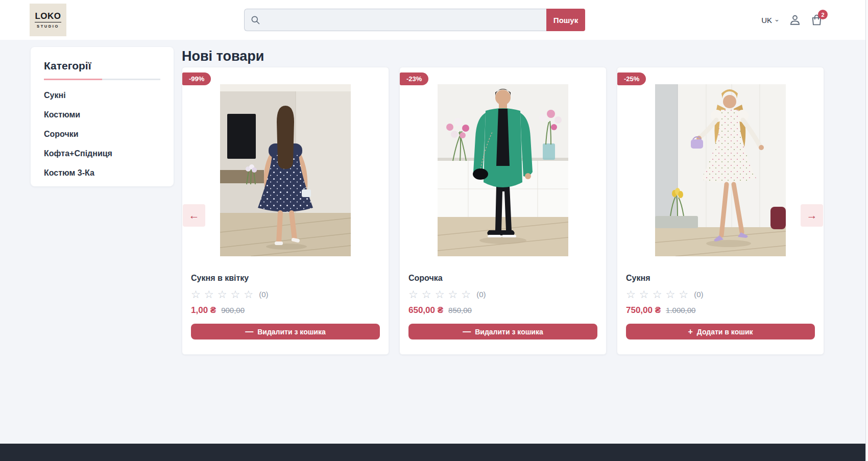 This screenshot has height=461, width=868. What do you see at coordinates (690, 332) in the screenshot?
I see `plus-icon: +` at bounding box center [690, 332].